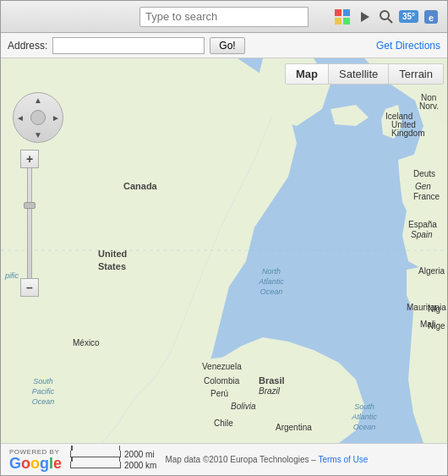  I want to click on tab-terrain: Terrain, so click(416, 74).